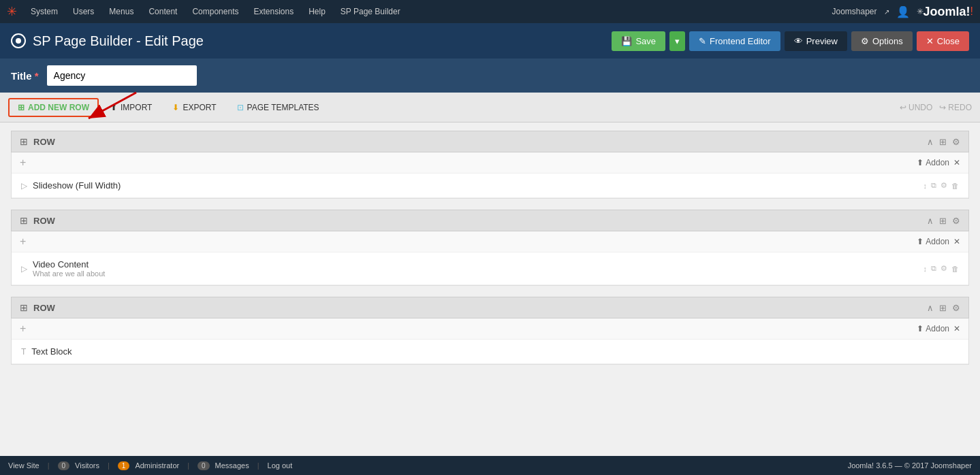 The height and width of the screenshot is (475, 980). What do you see at coordinates (938, 163) in the screenshot?
I see `row-1-col-header-right: ⬆ Addon ✕` at bounding box center [938, 163].